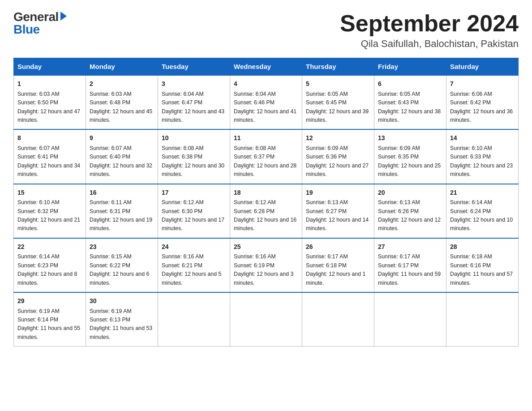 This screenshot has height=411, width=532. What do you see at coordinates (429, 23) in the screenshot?
I see `month-year-title: September 2024` at bounding box center [429, 23].